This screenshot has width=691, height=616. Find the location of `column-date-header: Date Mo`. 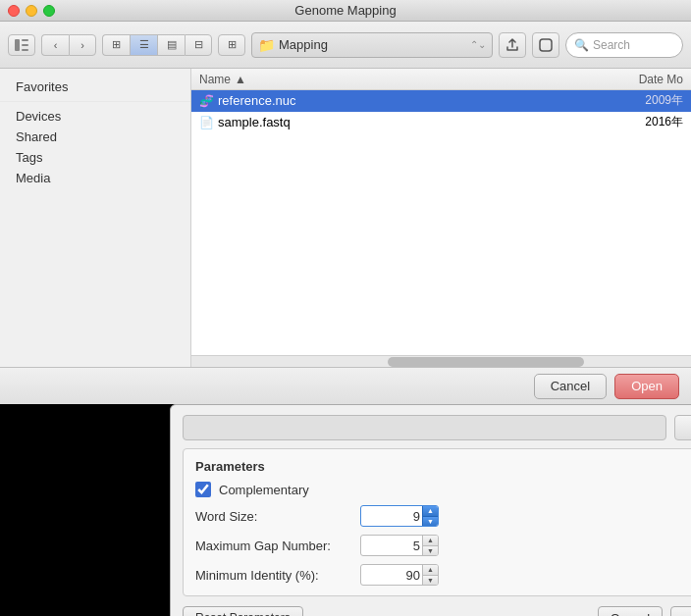

column-date-header: Date Mo is located at coordinates (644, 79).